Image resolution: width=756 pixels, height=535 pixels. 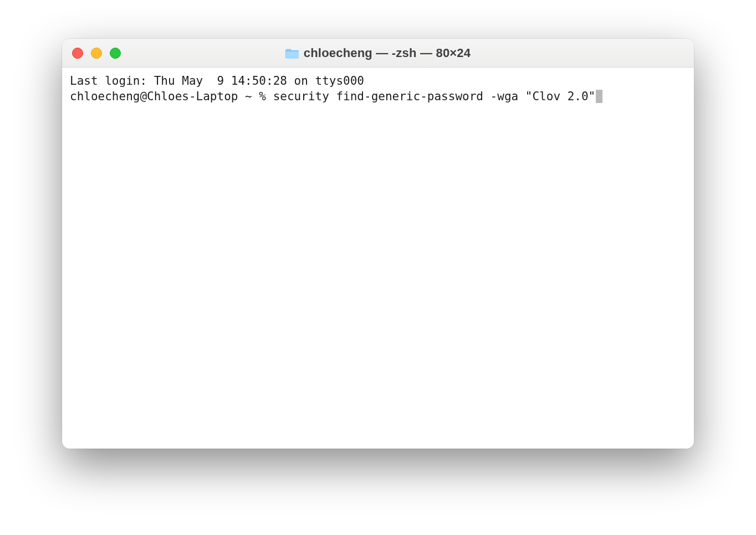 I want to click on close-button, so click(x=78, y=53).